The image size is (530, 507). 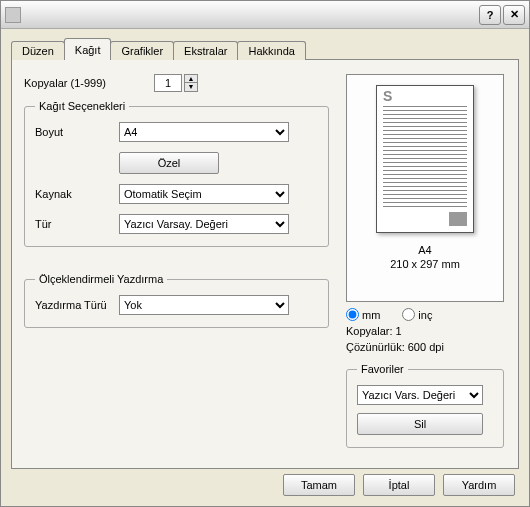 What do you see at coordinates (191, 87) in the screenshot?
I see `copies-down-icon: ▼` at bounding box center [191, 87].